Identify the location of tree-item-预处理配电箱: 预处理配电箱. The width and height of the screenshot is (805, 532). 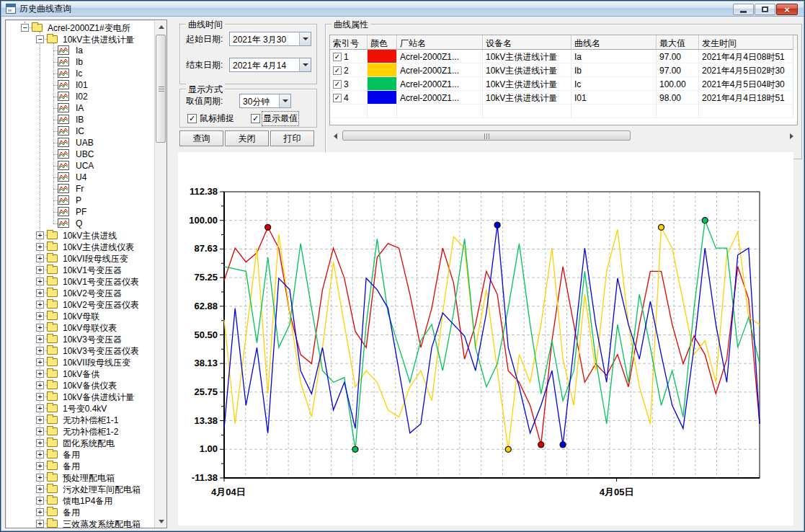
(80, 477).